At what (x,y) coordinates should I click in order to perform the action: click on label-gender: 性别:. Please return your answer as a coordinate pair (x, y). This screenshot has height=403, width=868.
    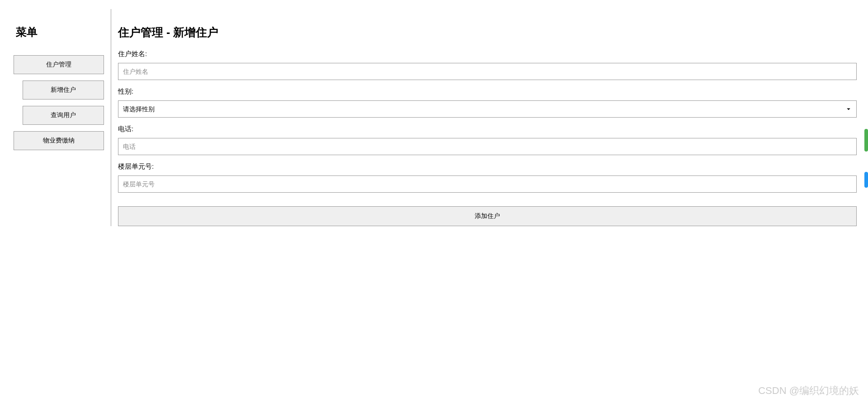
    Looking at the image, I should click on (487, 91).